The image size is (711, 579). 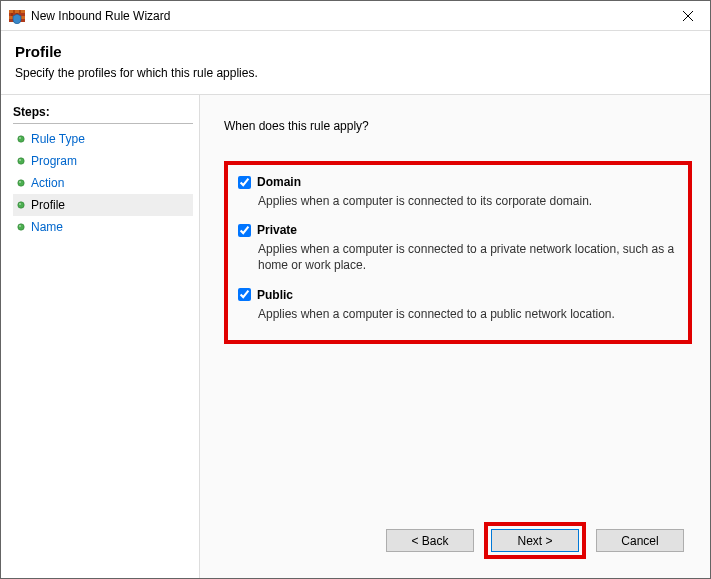 What do you see at coordinates (468, 201) in the screenshot?
I see `domain-description: Applies when a computer is connected to …` at bounding box center [468, 201].